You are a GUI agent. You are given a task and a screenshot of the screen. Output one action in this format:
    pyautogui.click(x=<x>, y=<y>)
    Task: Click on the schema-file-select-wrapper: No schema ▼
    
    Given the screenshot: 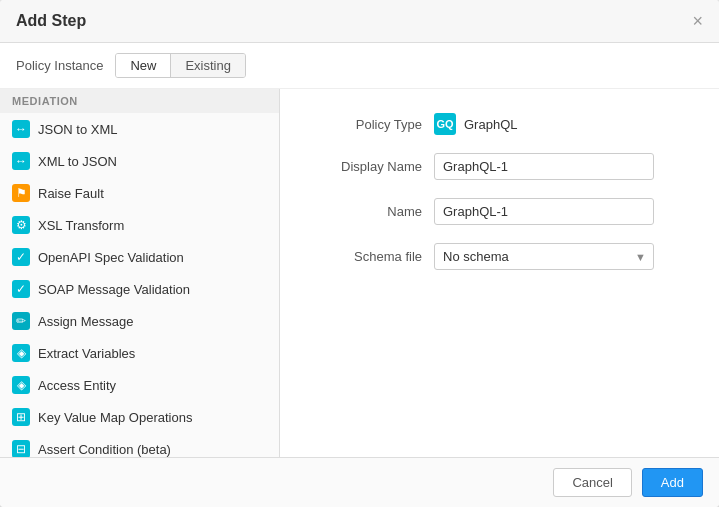 What is the action you would take?
    pyautogui.click(x=544, y=256)
    